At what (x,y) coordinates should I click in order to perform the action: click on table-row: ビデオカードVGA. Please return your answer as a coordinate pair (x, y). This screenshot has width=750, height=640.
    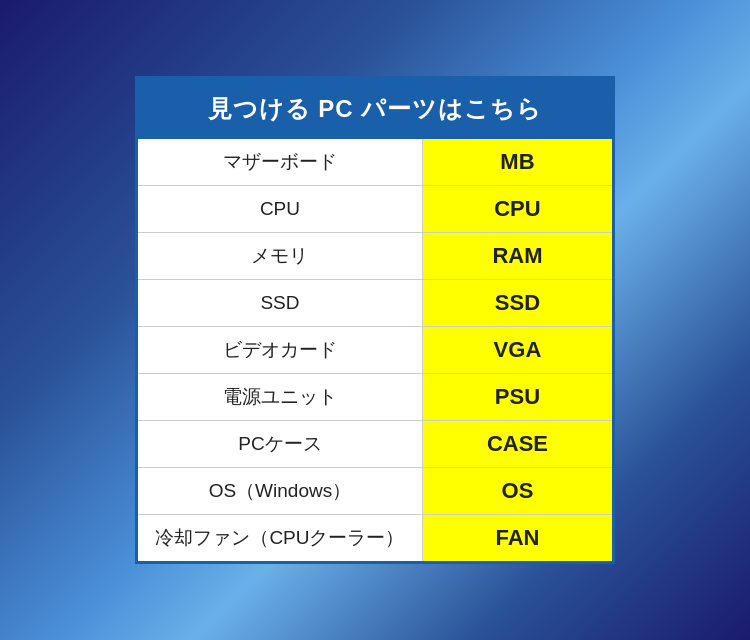
    Looking at the image, I should click on (375, 350).